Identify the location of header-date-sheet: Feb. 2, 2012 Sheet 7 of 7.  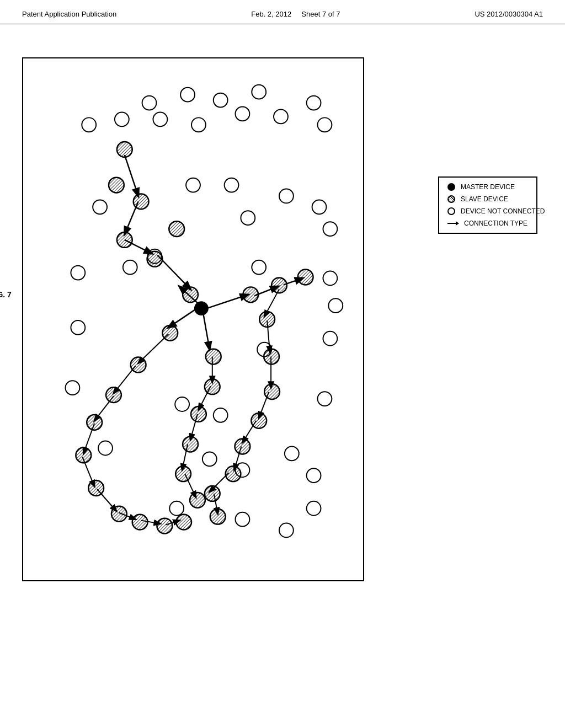
(296, 14).